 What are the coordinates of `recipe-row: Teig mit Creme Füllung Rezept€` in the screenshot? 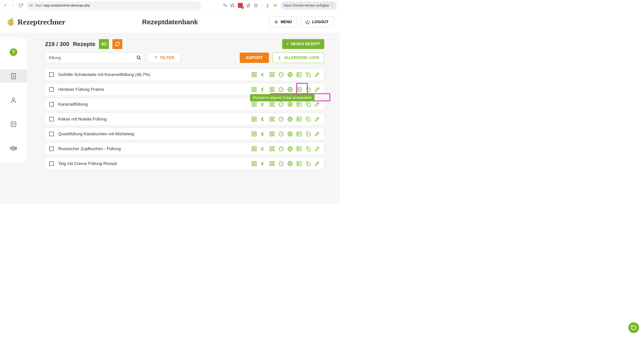 It's located at (184, 164).